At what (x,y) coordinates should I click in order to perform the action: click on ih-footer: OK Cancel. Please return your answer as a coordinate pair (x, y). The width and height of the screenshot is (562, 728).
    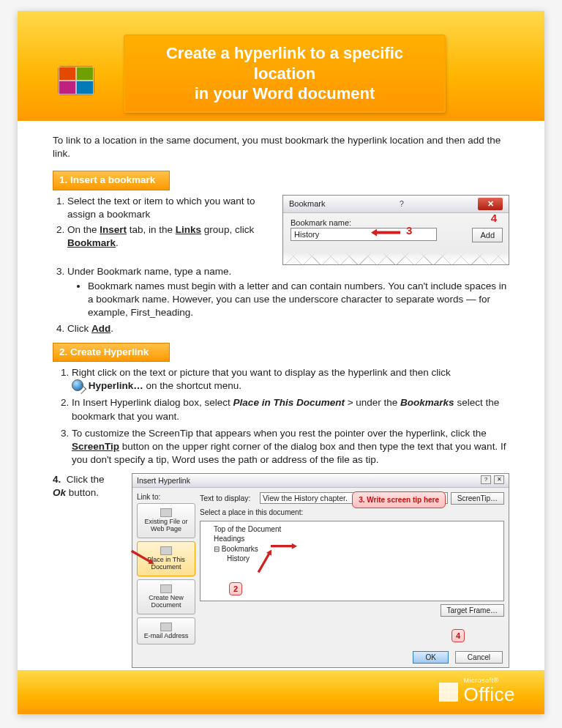
    Looking at the image, I should click on (321, 658).